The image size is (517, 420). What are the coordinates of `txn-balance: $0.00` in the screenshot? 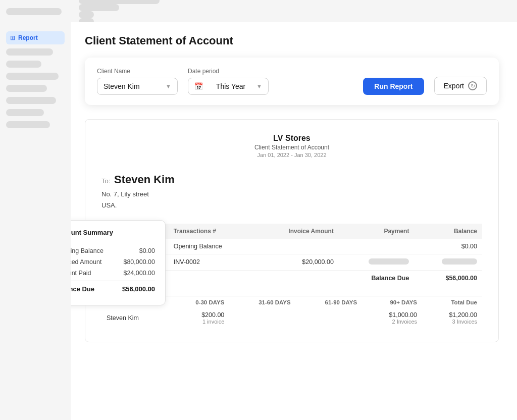 It's located at (448, 246).